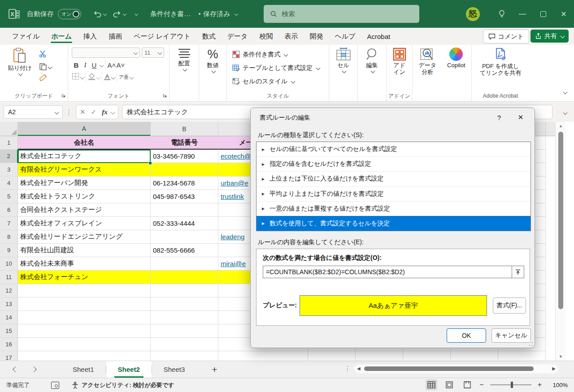 The image size is (574, 392). I want to click on copy-button, so click(45, 67).